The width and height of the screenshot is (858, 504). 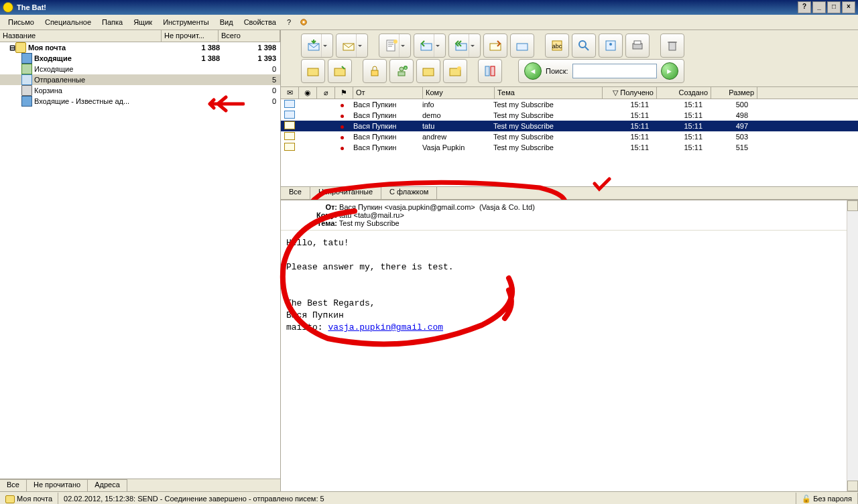 What do you see at coordinates (385, 327) in the screenshot?
I see `mailto-link: vasja.pupkin@gmail.com` at bounding box center [385, 327].